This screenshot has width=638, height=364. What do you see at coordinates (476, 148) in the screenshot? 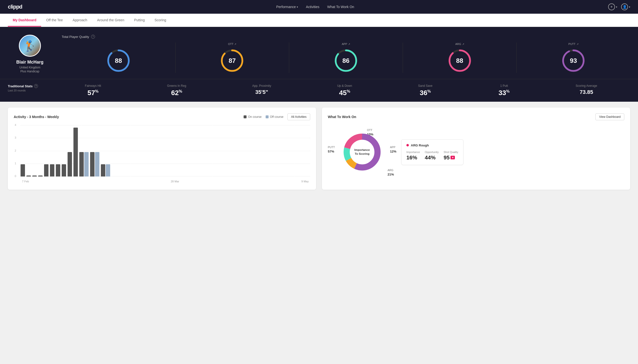
I see `work-on-card: What To Work On View Dashboard OTT 10% A…` at bounding box center [476, 148].